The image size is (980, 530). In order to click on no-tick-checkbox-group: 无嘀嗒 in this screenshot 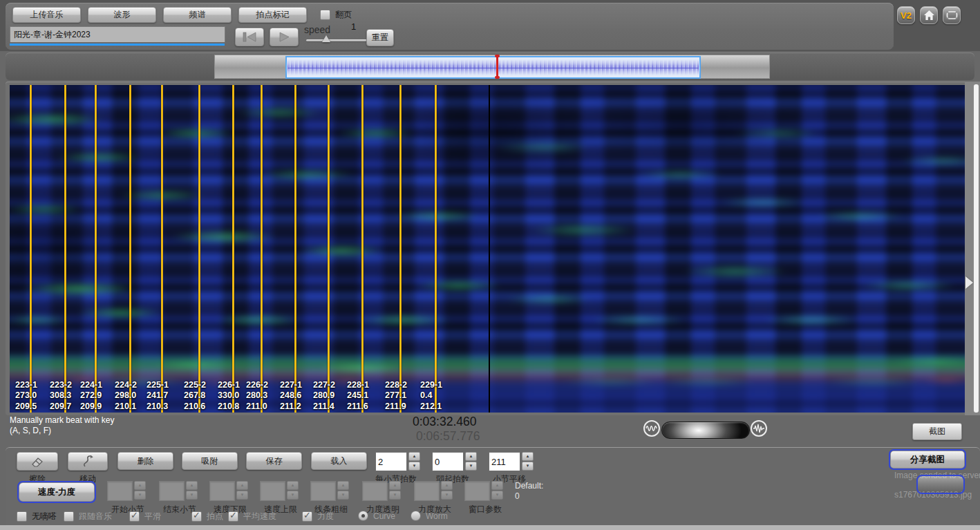, I will do `click(37, 517)`.